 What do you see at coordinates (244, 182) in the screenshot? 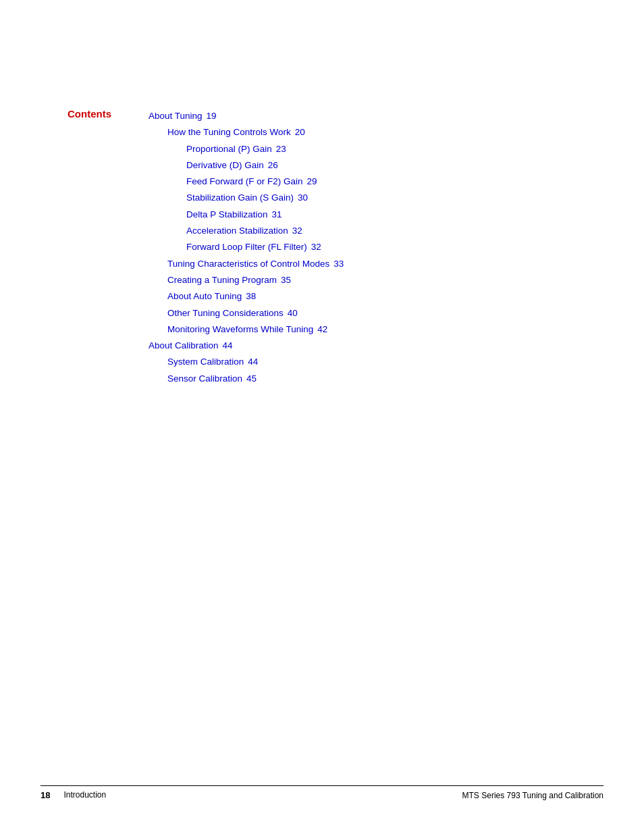
I see `toc-item-text: Feed Forward (F or F2) Gain` at bounding box center [244, 182].